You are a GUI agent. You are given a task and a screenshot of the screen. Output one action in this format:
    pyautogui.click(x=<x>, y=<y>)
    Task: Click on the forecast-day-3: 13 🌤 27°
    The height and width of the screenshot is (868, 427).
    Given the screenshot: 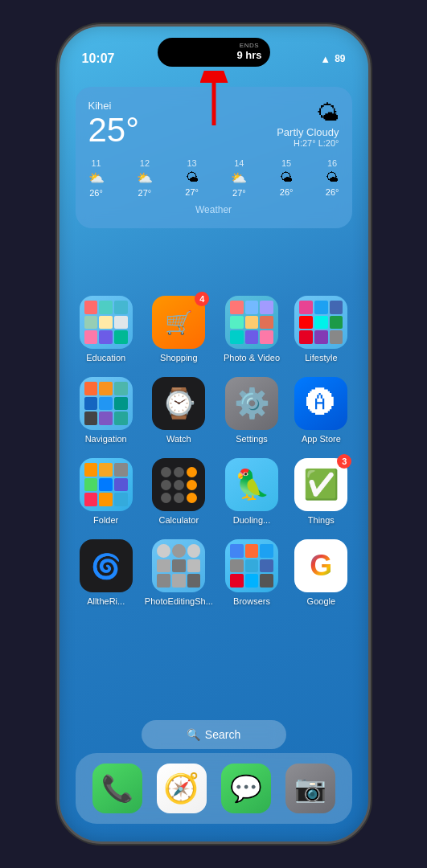 What is the action you would take?
    pyautogui.click(x=191, y=178)
    